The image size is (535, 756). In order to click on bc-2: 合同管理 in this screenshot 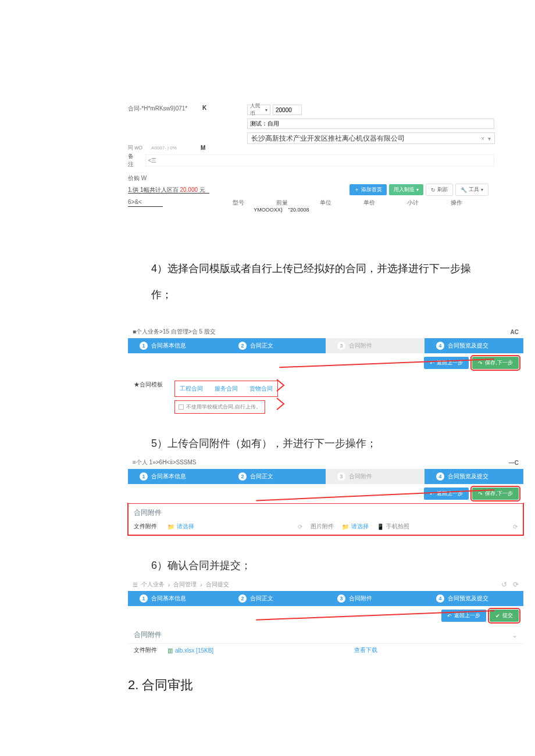, I will do `click(185, 585)`.